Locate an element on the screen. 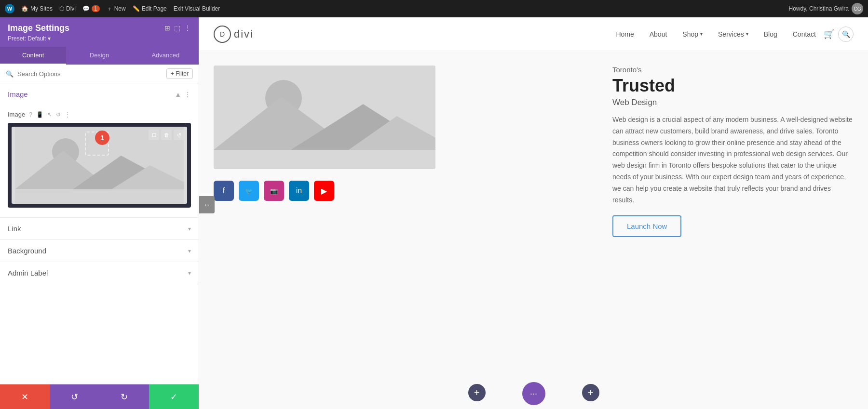 Image resolution: width=868 pixels, height=409 pixels. nav-item-home: Home is located at coordinates (625, 34).